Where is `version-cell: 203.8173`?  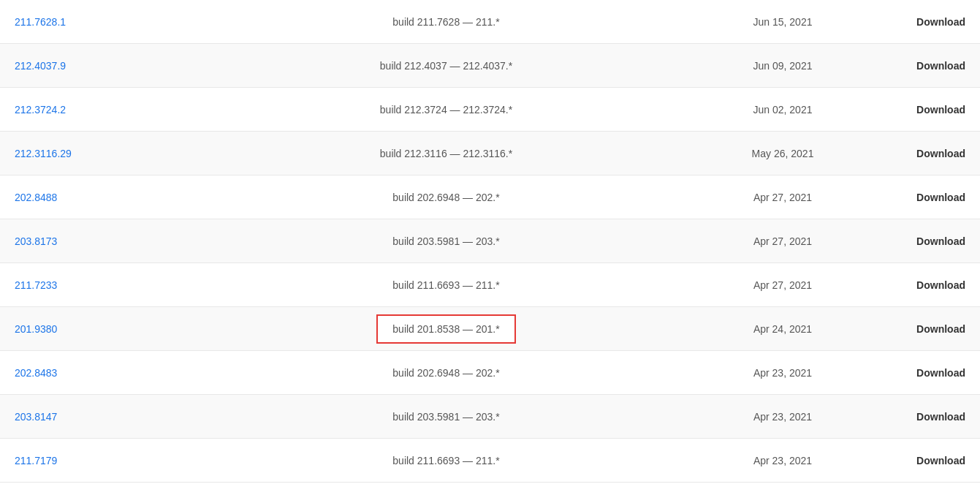
version-cell: 203.8173 is located at coordinates (95, 241).